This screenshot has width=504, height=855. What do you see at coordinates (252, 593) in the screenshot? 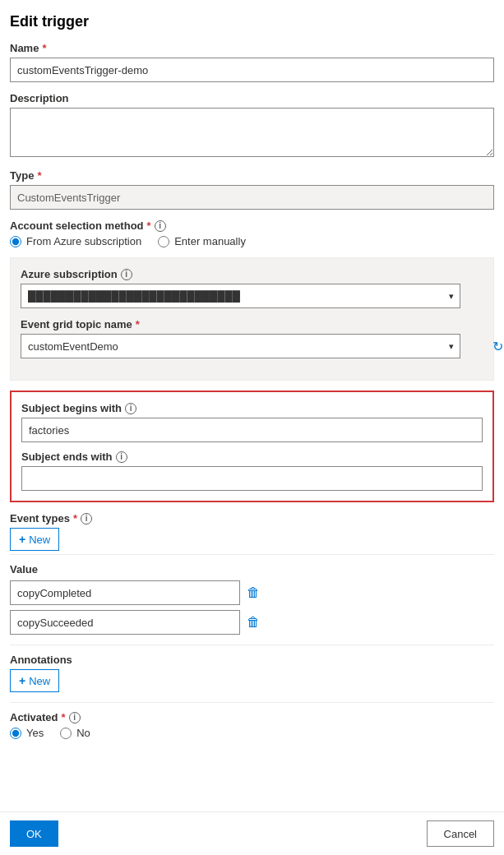
I see `event-value-row-1: 🗑` at bounding box center [252, 593].